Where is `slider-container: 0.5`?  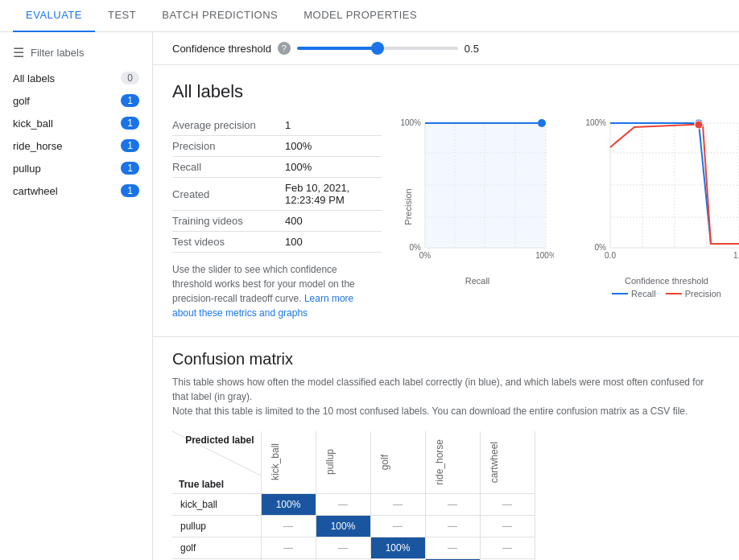
slider-container: 0.5 is located at coordinates (509, 48).